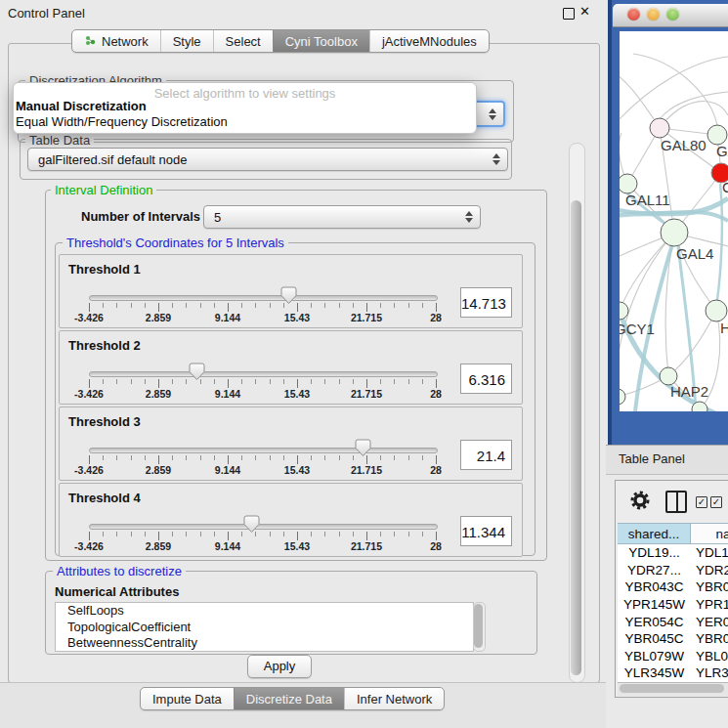  I want to click on algorithm-dropdown-popup: Select algorithm to view settings Manual…, so click(244, 107).